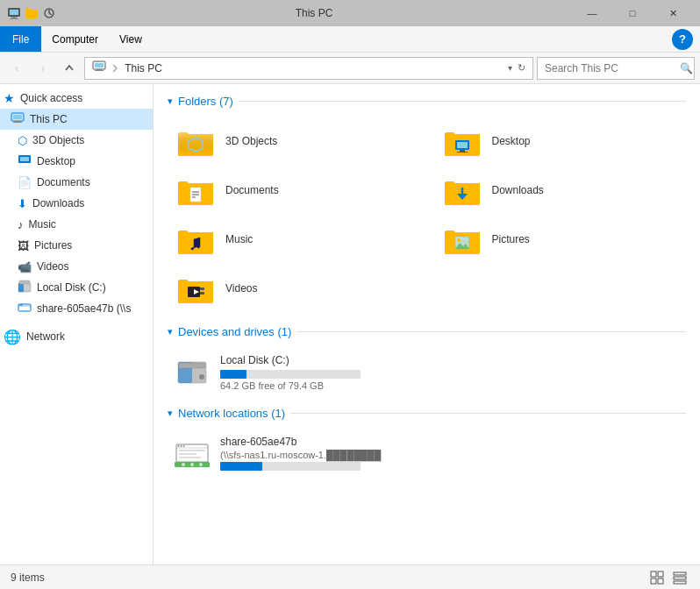  What do you see at coordinates (76, 266) in the screenshot?
I see `sidebar-item-videos: 📹 Videos` at bounding box center [76, 266].